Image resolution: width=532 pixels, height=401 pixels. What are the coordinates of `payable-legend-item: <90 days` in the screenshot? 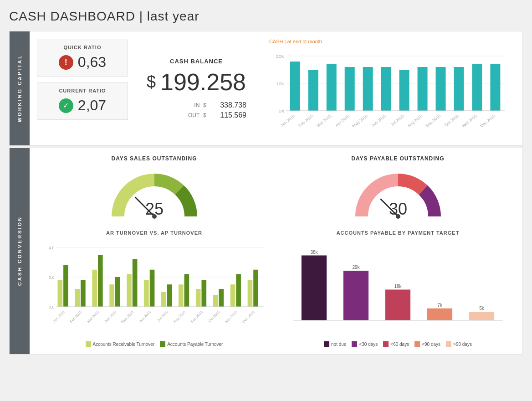 It's located at (427, 344).